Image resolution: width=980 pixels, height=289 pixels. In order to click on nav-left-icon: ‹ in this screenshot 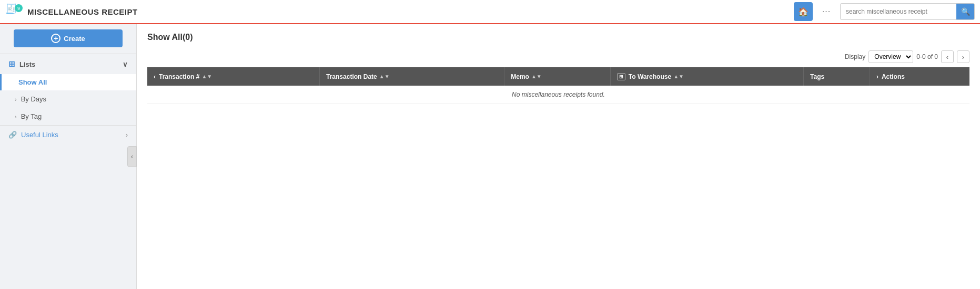, I will do `click(155, 77)`.